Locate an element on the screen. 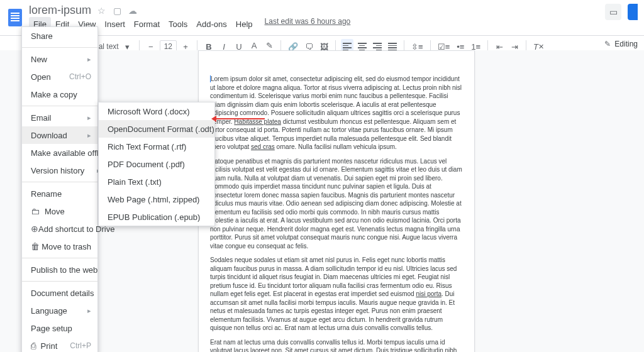 Image resolution: width=644 pixels, height=352 pixels. menu-download: Download▸ is located at coordinates (60, 135).